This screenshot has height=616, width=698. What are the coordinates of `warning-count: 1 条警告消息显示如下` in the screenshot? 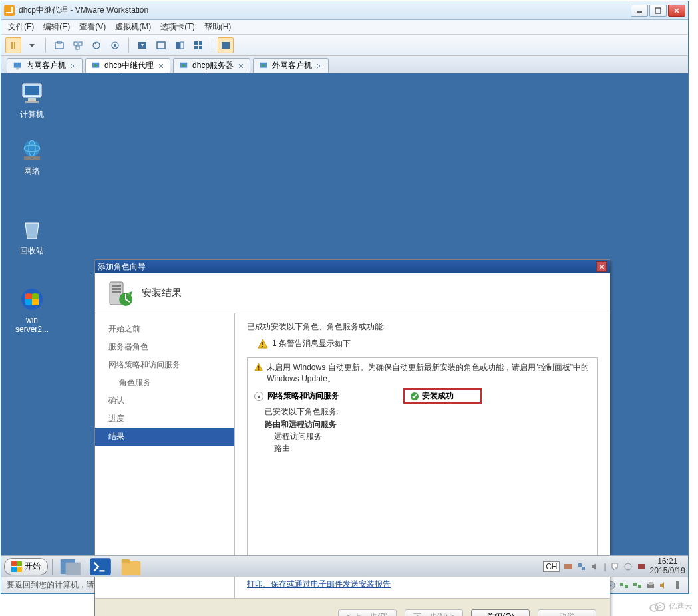 It's located at (311, 343).